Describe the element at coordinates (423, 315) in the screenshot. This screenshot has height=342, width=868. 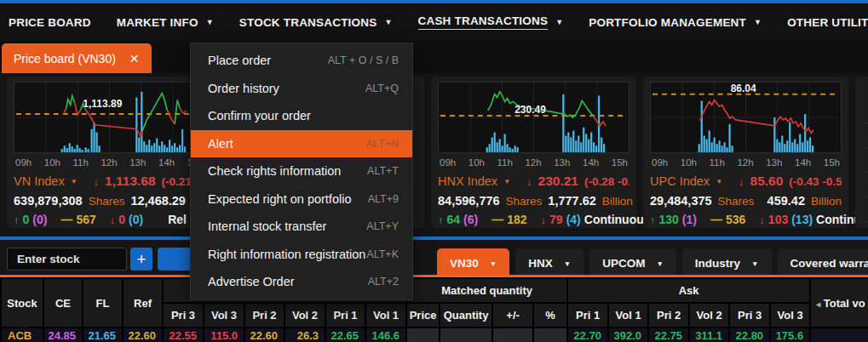
I see `subcol-matched-price: Price` at that location.